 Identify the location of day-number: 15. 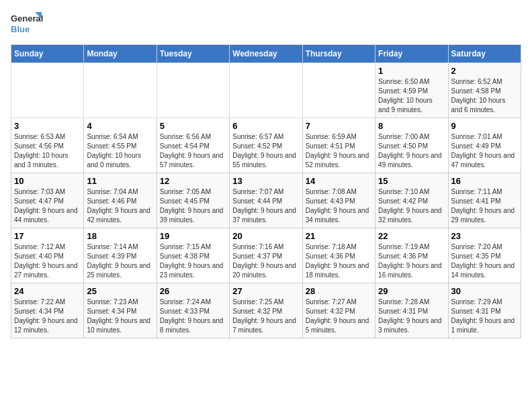
(411, 181).